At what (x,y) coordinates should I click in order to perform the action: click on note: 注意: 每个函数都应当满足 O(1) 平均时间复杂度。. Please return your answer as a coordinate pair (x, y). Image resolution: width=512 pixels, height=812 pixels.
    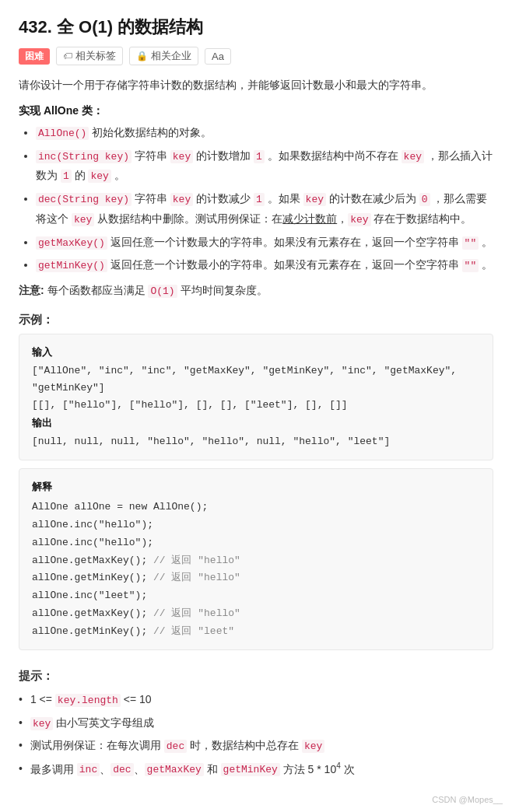
    Looking at the image, I should click on (256, 291).